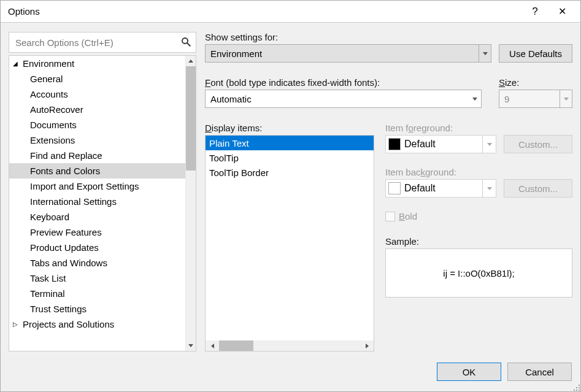 Image resolution: width=581 pixels, height=392 pixels. I want to click on tree-item-keyboard: Keyboard, so click(97, 217).